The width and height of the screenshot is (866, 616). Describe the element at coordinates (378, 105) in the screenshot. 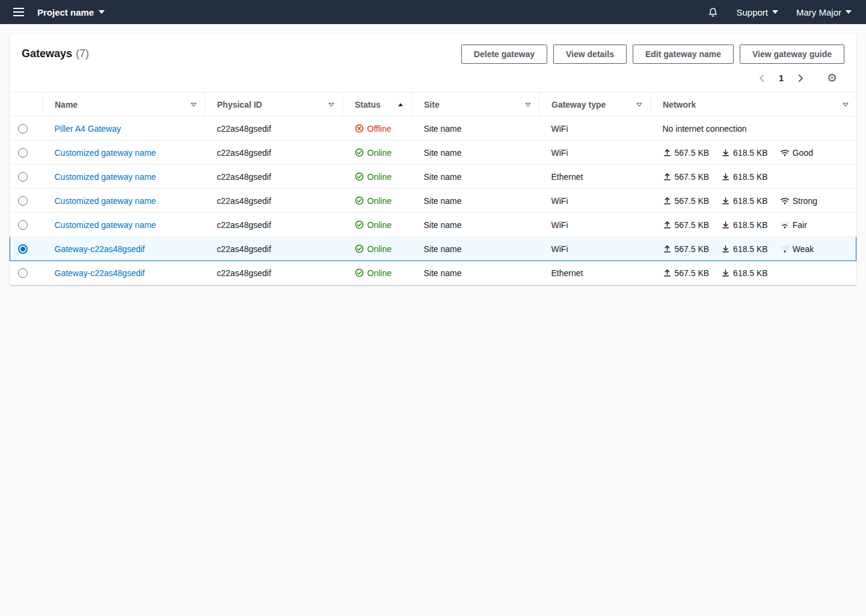

I see `column-header-status: Status` at that location.